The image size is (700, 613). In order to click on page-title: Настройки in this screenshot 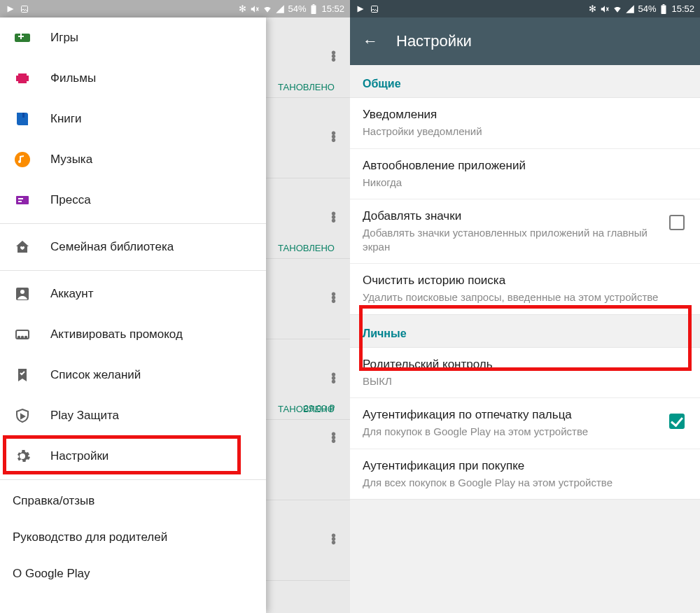, I will do `click(434, 41)`.